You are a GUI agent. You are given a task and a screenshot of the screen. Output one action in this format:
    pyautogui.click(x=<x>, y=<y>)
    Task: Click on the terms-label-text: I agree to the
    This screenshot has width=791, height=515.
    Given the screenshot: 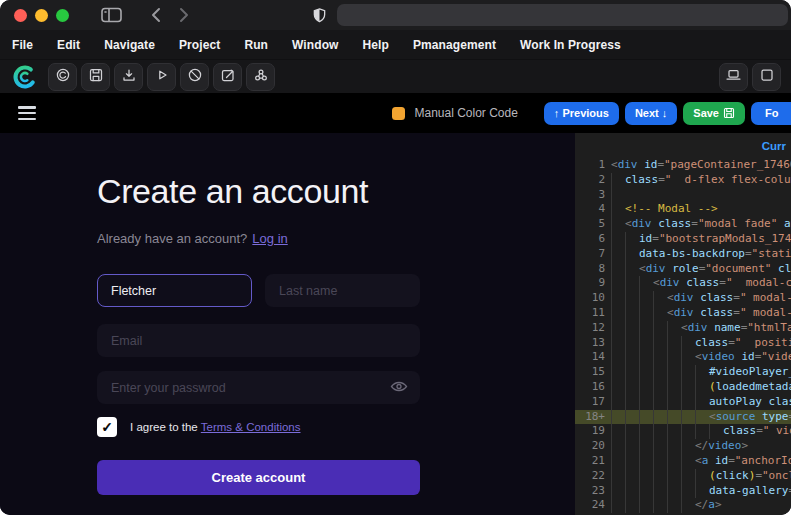 What is the action you would take?
    pyautogui.click(x=164, y=427)
    